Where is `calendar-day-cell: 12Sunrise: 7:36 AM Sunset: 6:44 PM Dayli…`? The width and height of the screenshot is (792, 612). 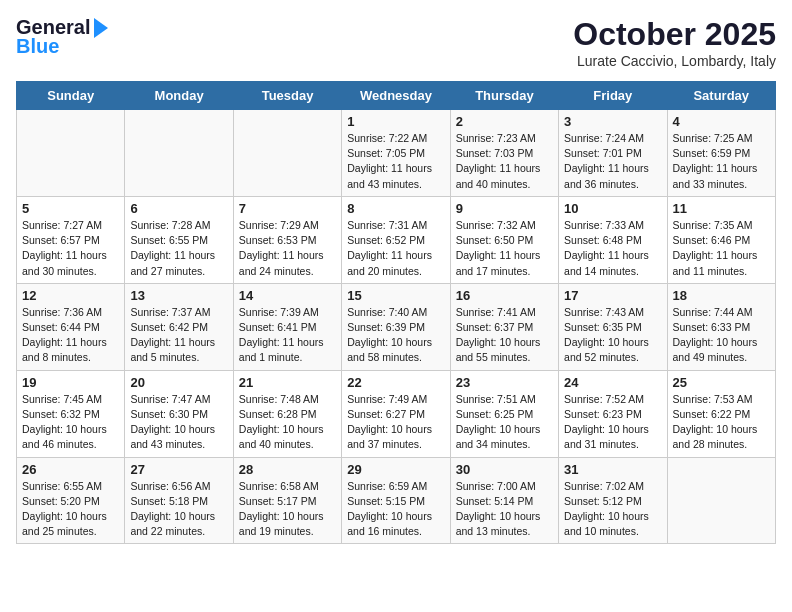
calendar-day-cell: 12Sunrise: 7:36 AM Sunset: 6:44 PM Dayli… is located at coordinates (71, 326).